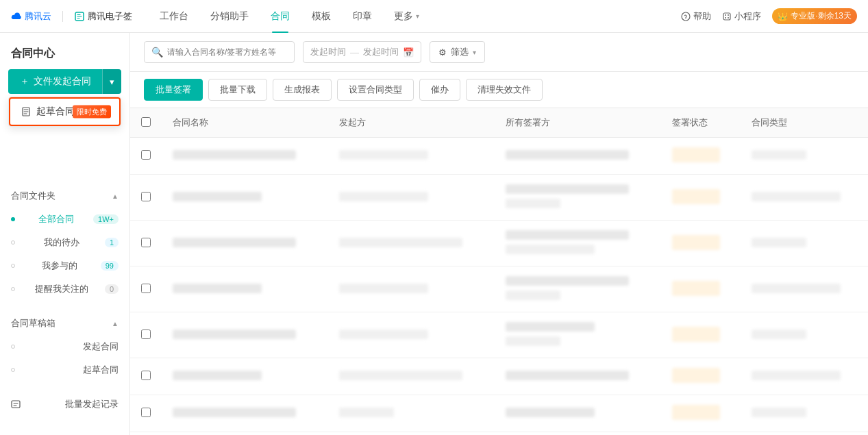 This screenshot has width=868, height=435. Describe the element at coordinates (443, 52) in the screenshot. I see `filter-icon: ⚙` at that location.